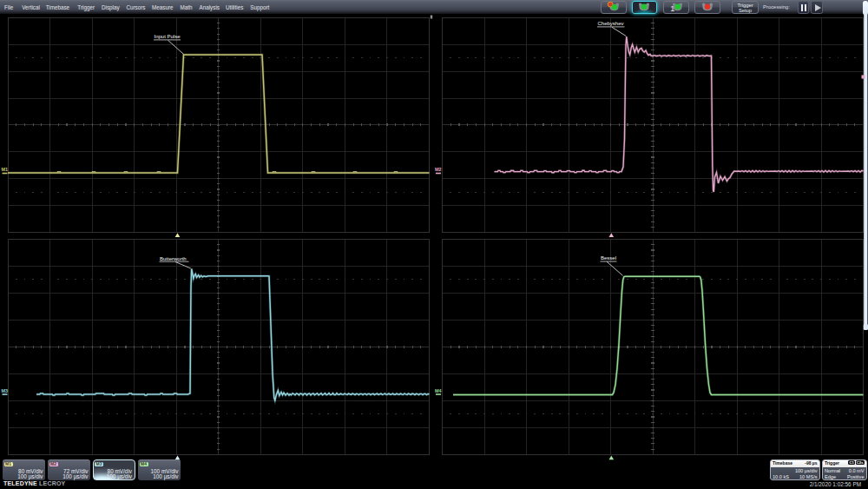  I want to click on svg-text: Butterworth, so click(174, 259).